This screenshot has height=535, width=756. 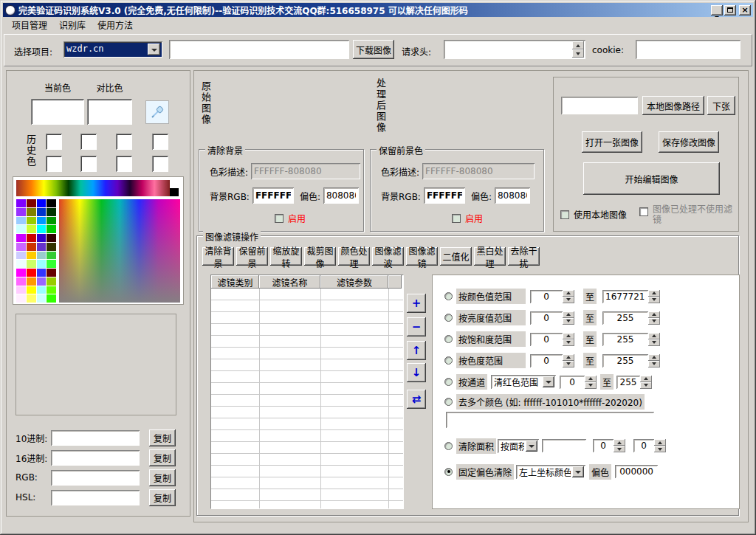 What do you see at coordinates (449, 401) in the screenshot?
I see `multi-color-radio` at bounding box center [449, 401].